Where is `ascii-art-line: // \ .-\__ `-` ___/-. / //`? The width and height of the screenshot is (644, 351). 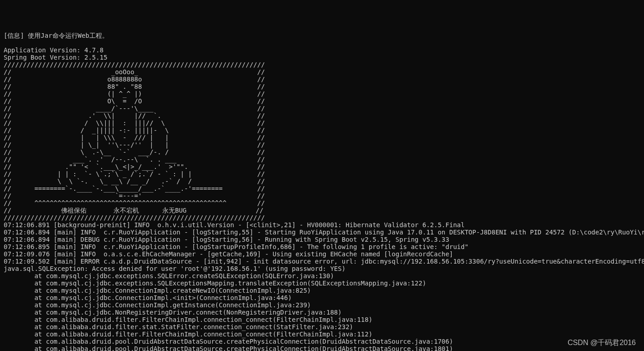
ascii-art-line: // \ .-\__ `-` ___/-. / // is located at coordinates (134, 152).